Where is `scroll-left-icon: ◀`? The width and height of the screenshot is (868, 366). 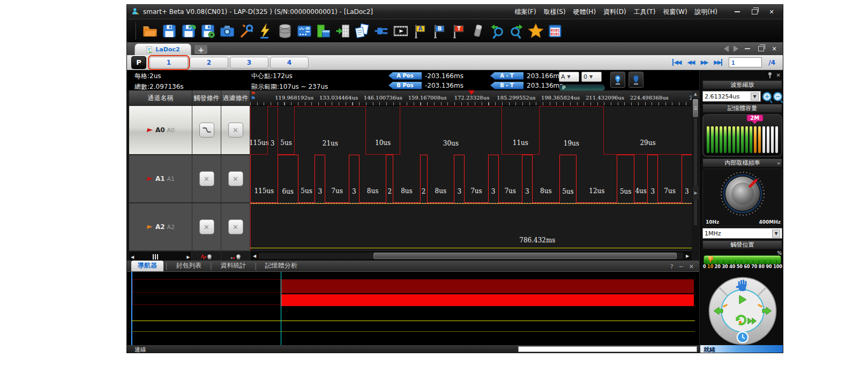 scroll-left-icon: ◀ is located at coordinates (132, 257).